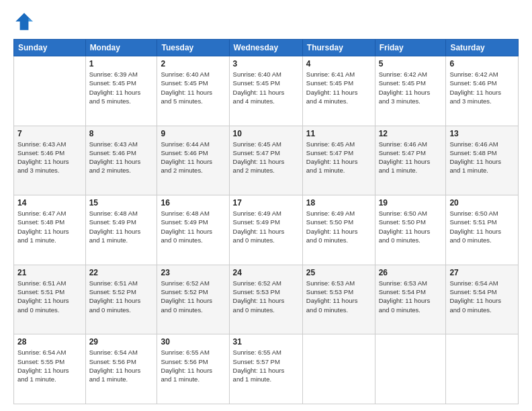 The width and height of the screenshot is (532, 411). I want to click on calendar-cell: 5Sunrise: 6:42 AMSunset: 5:45 PMDaylight…, so click(410, 91).